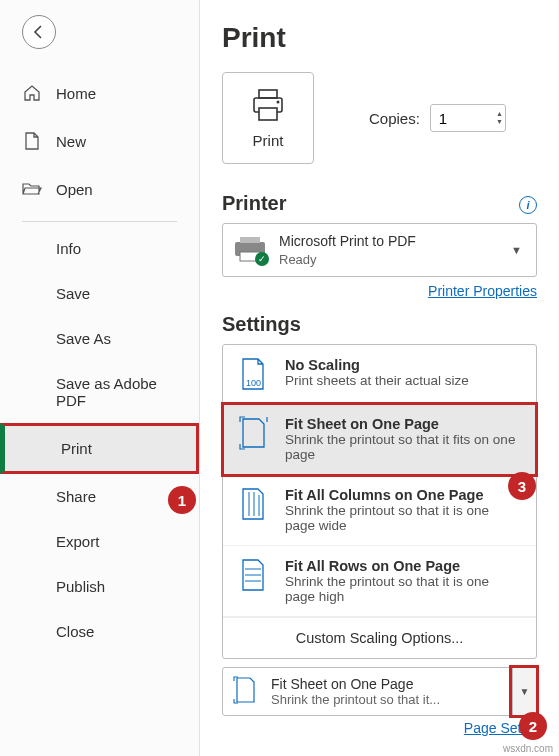 This screenshot has width=559, height=756. Describe the element at coordinates (380, 38) in the screenshot. I see `page-title: Print` at that location.